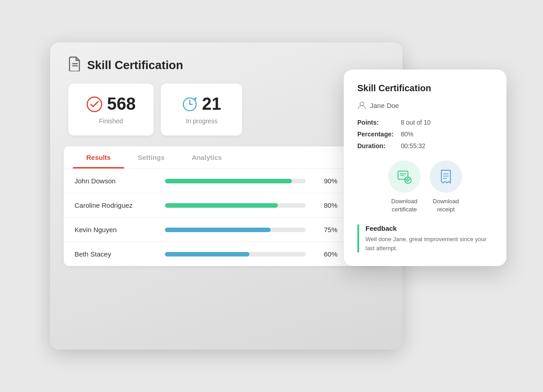 The image size is (543, 392). I want to click on main-card-title: Skill Certification, so click(135, 65).